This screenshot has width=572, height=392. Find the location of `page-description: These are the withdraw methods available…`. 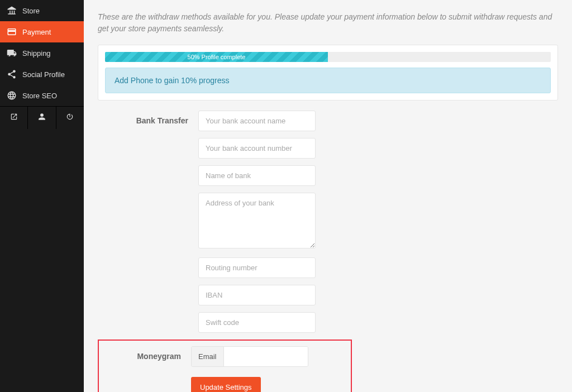

page-description: These are the withdraw methods available… is located at coordinates (328, 23).